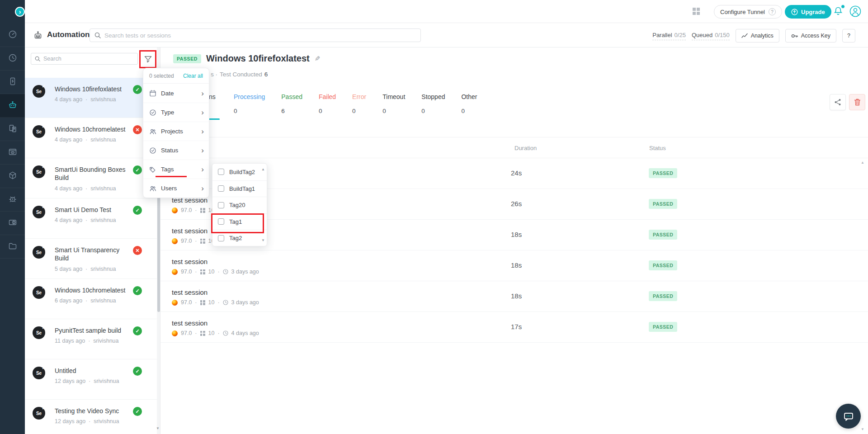 Image resolution: width=868 pixels, height=434 pixels. What do you see at coordinates (91, 299) in the screenshot?
I see `build-list-item: Se Windows 10chromelatest 6 days ago · s…` at bounding box center [91, 299].